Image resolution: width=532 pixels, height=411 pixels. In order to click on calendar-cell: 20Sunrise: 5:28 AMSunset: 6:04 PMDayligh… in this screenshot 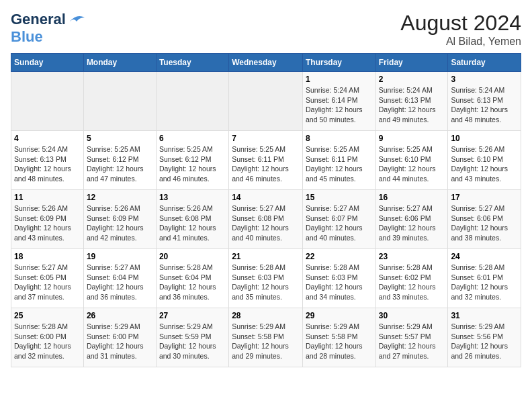, I will do `click(192, 279)`.